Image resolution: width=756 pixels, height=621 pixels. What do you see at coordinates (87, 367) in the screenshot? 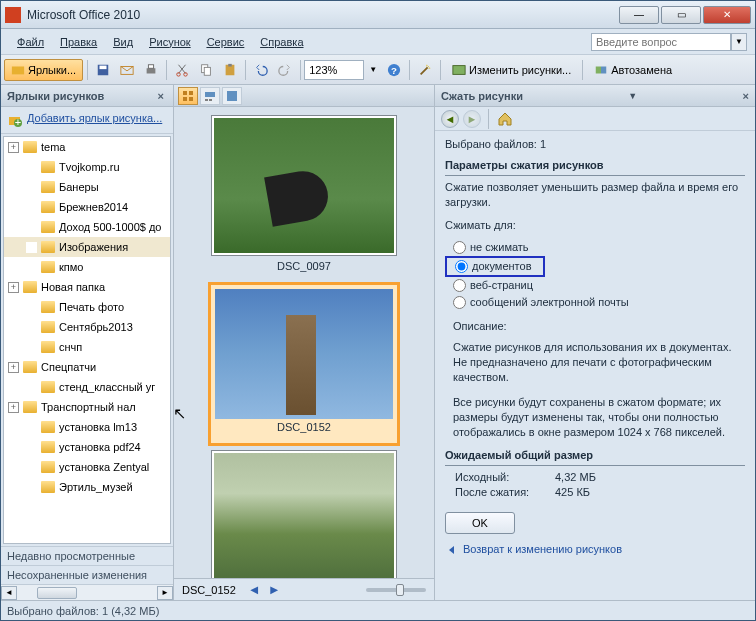
I see `tree-item: +Спецпатчи` at bounding box center [87, 367].